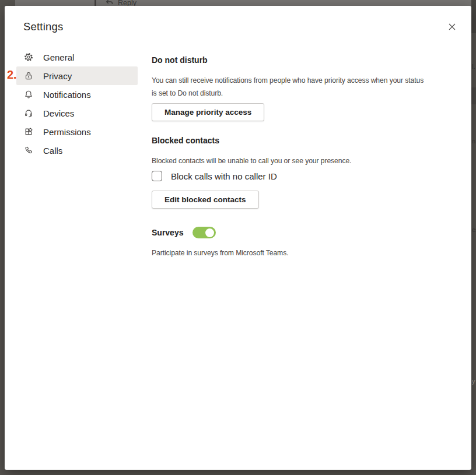 This screenshot has height=475, width=476. I want to click on headset-icon, so click(29, 113).